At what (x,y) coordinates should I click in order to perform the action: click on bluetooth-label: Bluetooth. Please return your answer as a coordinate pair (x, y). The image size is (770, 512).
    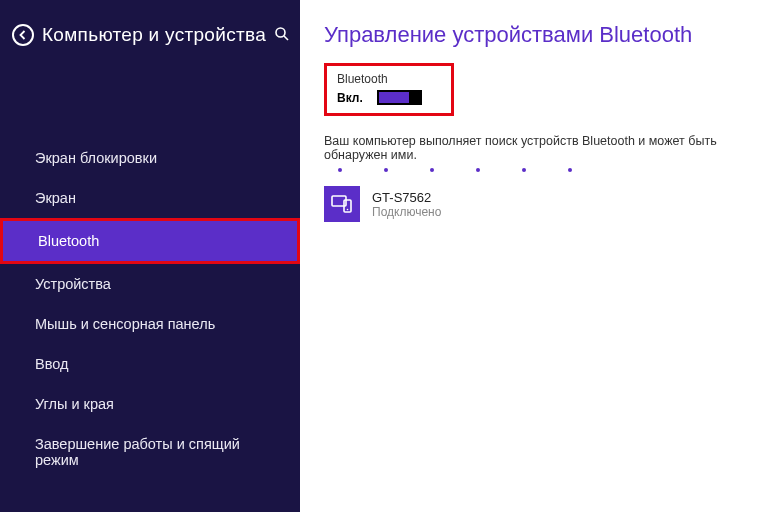
    Looking at the image, I should click on (389, 79).